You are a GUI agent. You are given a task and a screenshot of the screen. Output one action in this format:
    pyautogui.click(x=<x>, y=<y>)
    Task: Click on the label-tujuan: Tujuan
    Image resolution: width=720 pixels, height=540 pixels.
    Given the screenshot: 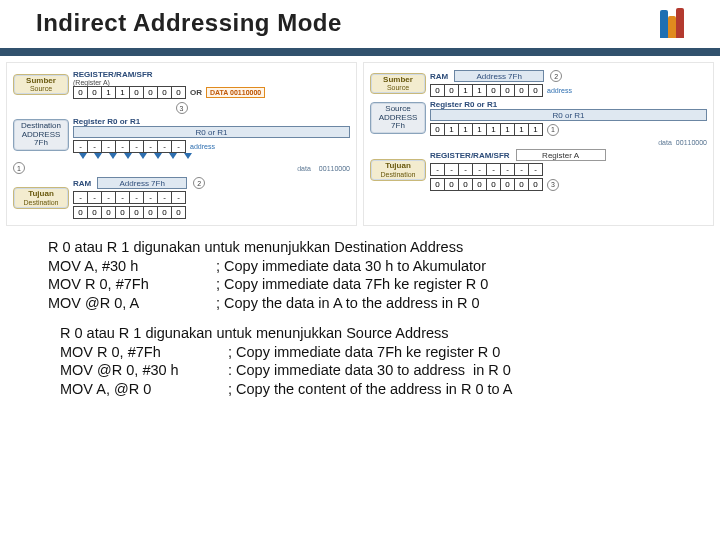 What is the action you would take?
    pyautogui.click(x=41, y=194)
    